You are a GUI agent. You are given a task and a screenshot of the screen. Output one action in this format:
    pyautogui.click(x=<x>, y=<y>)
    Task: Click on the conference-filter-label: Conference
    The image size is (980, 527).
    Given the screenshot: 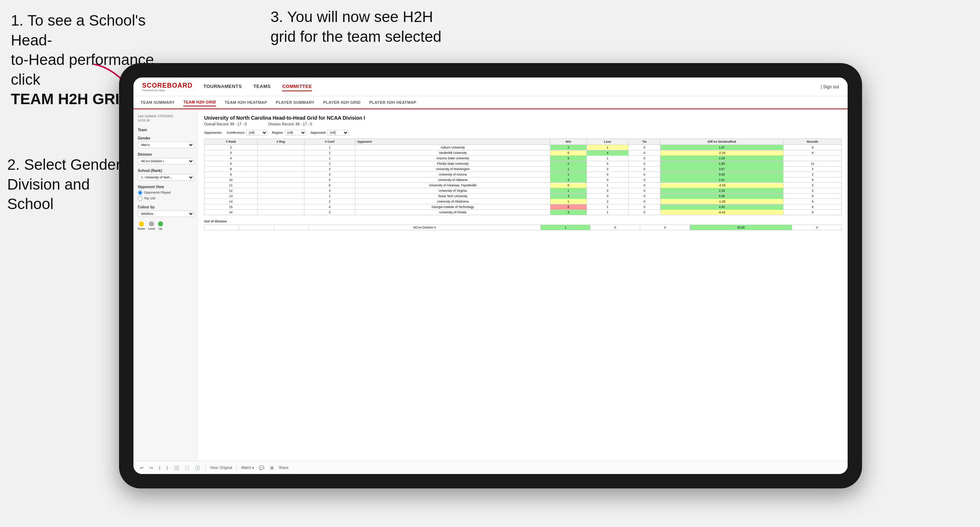 What is the action you would take?
    pyautogui.click(x=236, y=133)
    